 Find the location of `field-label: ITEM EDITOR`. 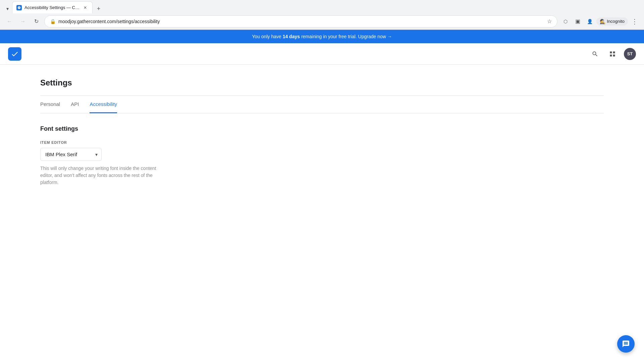

field-label: ITEM EDITOR is located at coordinates (322, 142).